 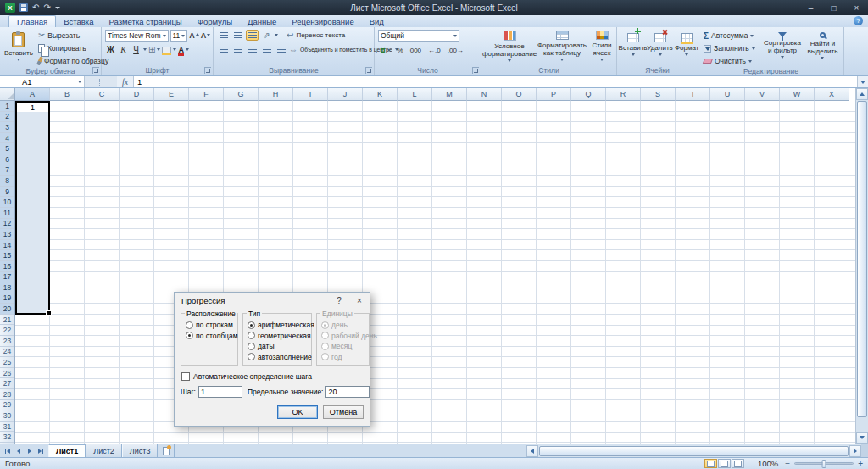 I want to click on wrap-text-button: ↩Перенос текста, so click(x=315, y=36).